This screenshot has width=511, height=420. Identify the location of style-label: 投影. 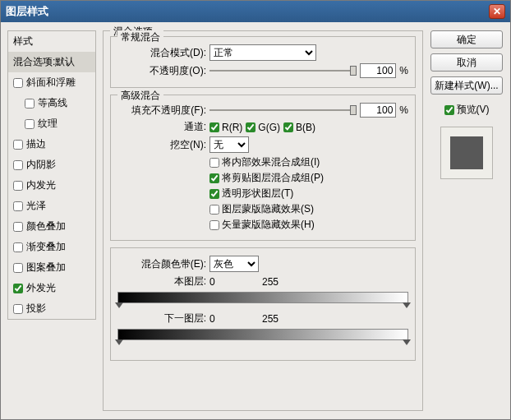
(36, 309).